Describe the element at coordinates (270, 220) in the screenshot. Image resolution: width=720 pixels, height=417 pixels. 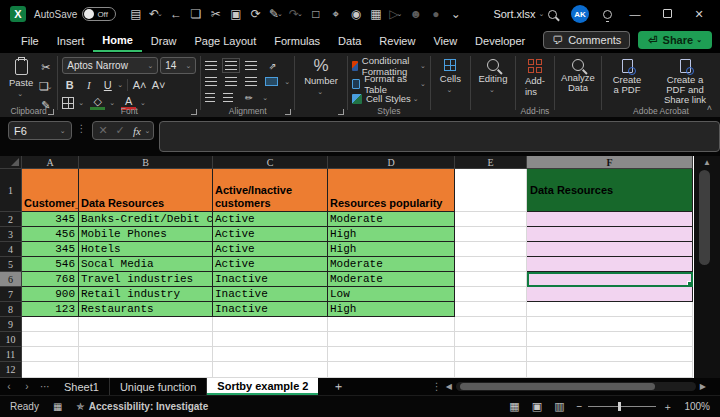
I see `cell-c2: Active` at that location.